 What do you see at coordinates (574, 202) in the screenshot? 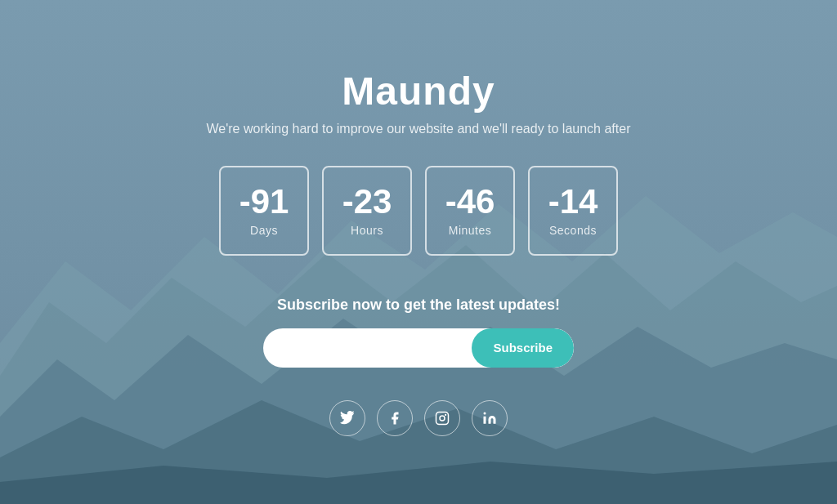
I see `countdown-seconds-value: -14` at bounding box center [574, 202].